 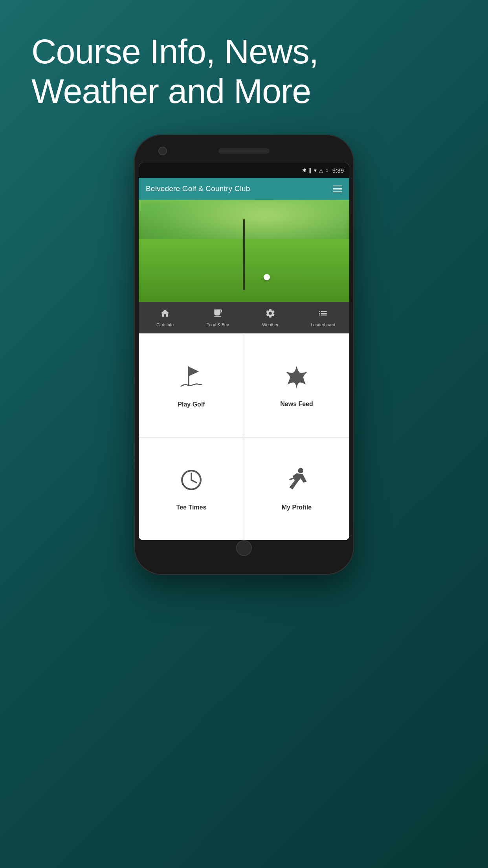 I want to click on my-profile-label: My Profile, so click(x=297, y=508).